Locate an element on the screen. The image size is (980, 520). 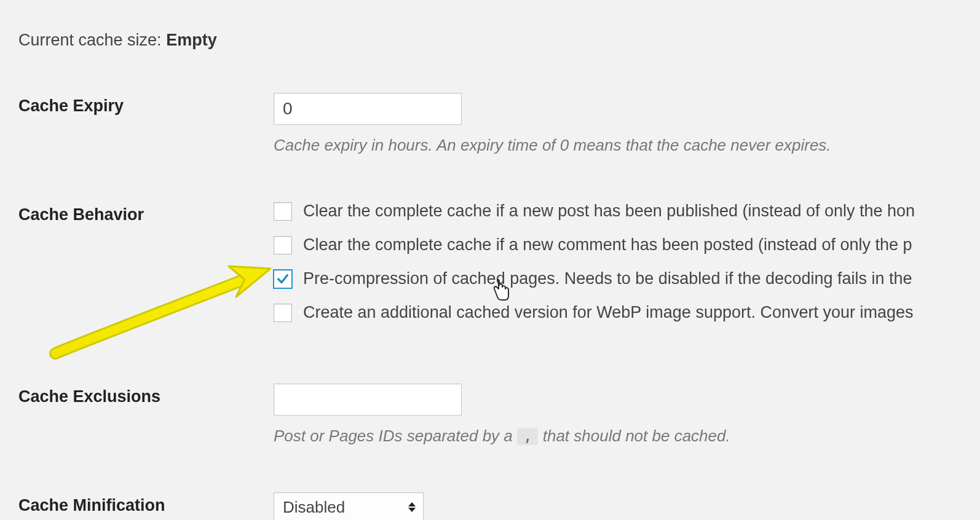
row-cache-minification: Cache Minification Disabled is located at coordinates (490, 506).